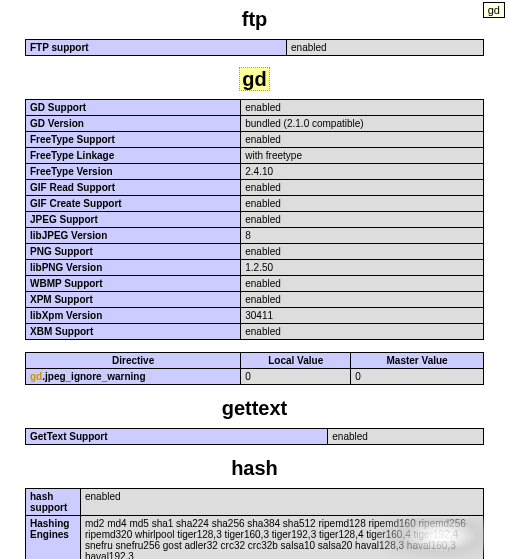  I want to click on gd-anchor-link: gd, so click(254, 79).